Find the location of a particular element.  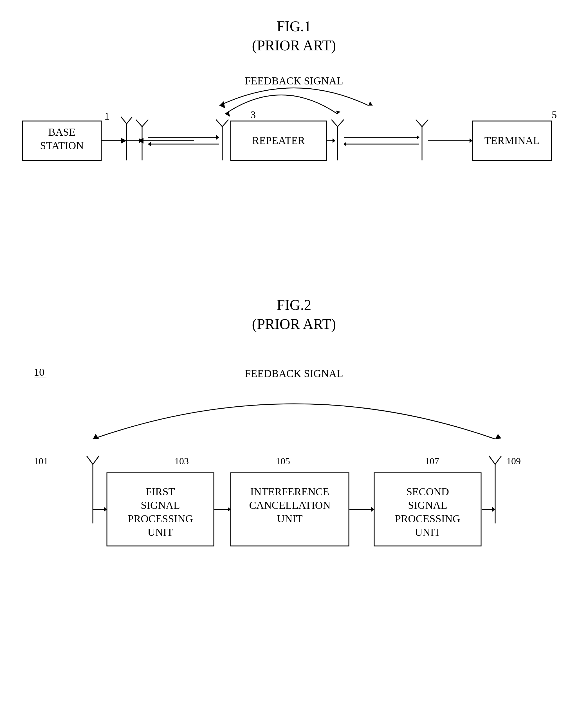

svg-text: STATION is located at coordinates (62, 146).